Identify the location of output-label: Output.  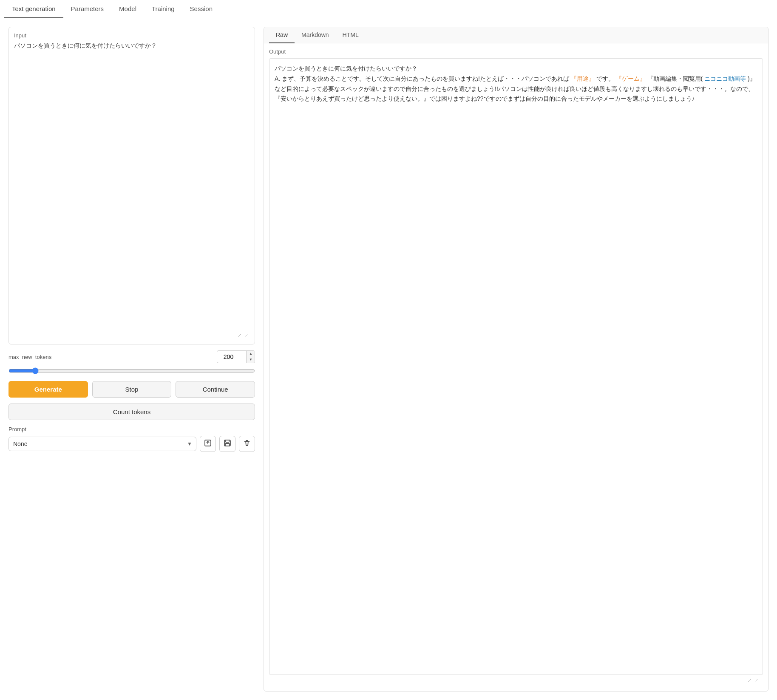
(516, 52).